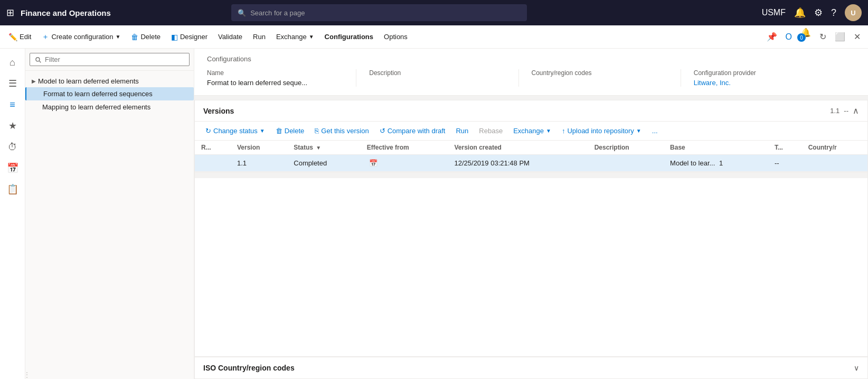 The width and height of the screenshot is (868, 379). I want to click on pinned-icon: 📌, so click(772, 37).